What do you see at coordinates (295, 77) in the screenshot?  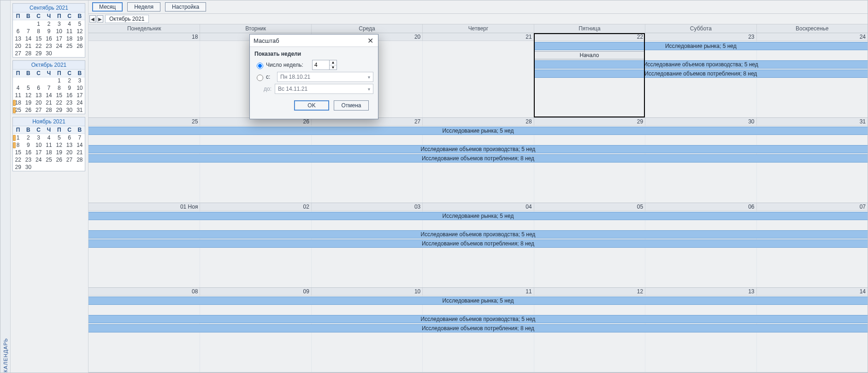 I see `from-date-value: Пн 18.10.21` at bounding box center [295, 77].